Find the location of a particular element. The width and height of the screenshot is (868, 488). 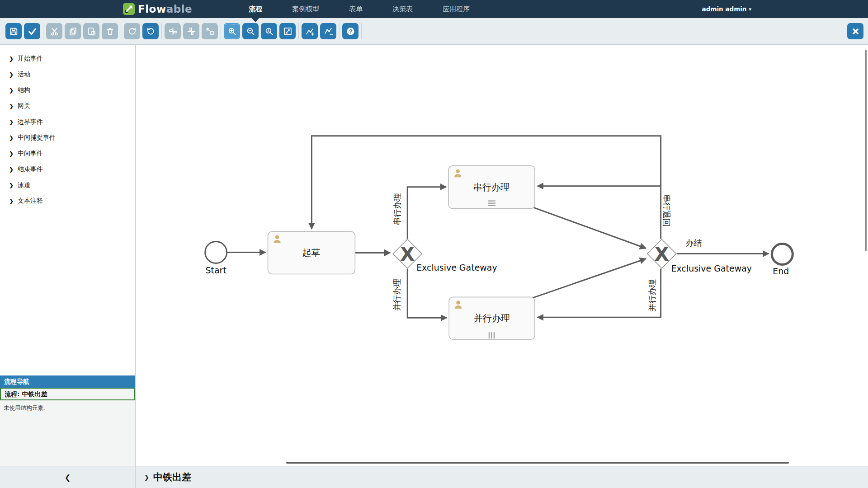

copy-button is located at coordinates (73, 31).